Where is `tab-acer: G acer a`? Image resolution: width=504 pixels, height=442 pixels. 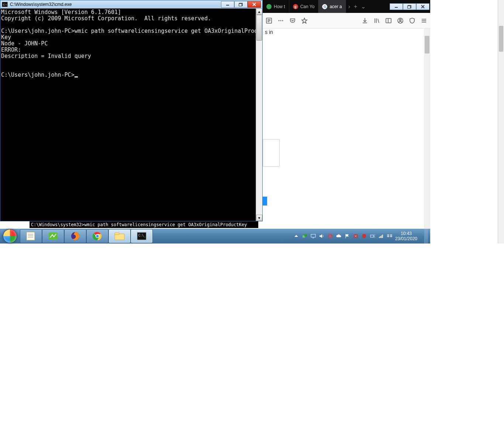
tab-acer: G acer a is located at coordinates (332, 7).